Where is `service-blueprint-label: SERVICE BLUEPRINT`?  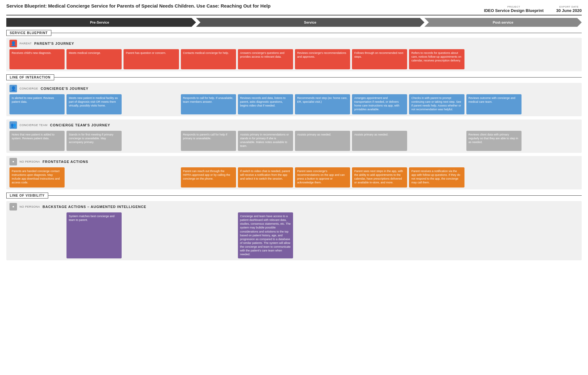 service-blueprint-label: SERVICE BLUEPRINT is located at coordinates (29, 33).